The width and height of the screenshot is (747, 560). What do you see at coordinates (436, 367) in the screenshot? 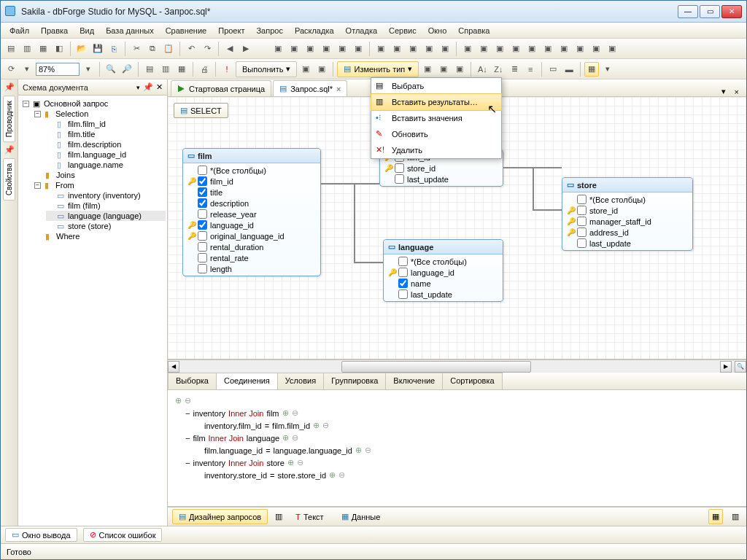
I see `scroll-thumb` at bounding box center [436, 367].